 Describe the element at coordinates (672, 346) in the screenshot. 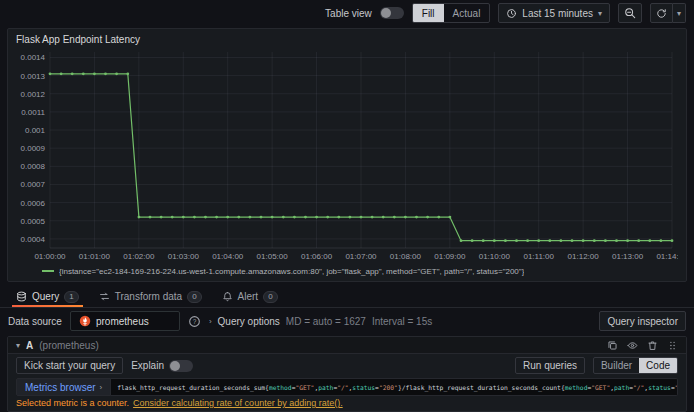

I see `drag-handle-icon` at that location.